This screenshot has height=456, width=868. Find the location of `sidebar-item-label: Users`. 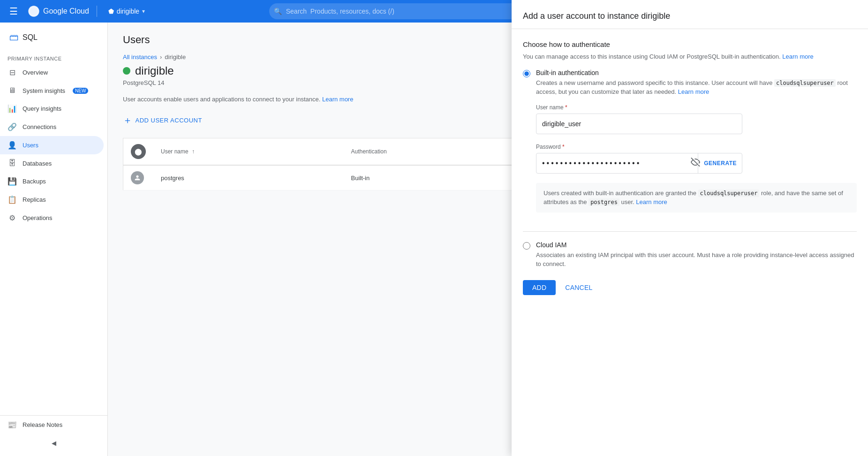

sidebar-item-label: Users is located at coordinates (30, 145).